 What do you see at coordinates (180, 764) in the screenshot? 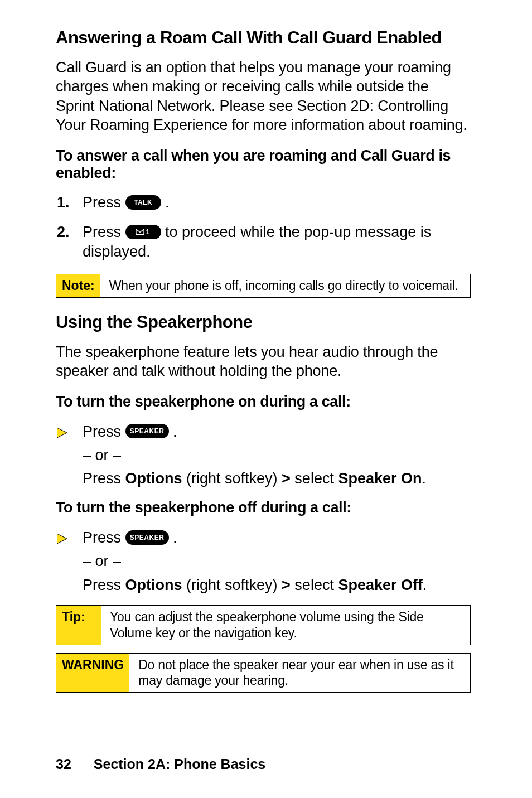
I see `footer-title: Section 2A: Phone Basics` at bounding box center [180, 764].